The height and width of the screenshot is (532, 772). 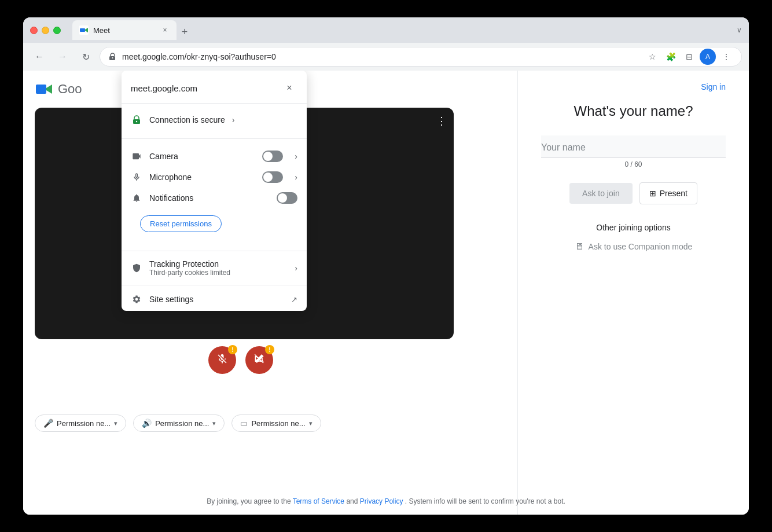 I want to click on popup-permissions-section: Camera › Microphone ›, so click(x=214, y=195).